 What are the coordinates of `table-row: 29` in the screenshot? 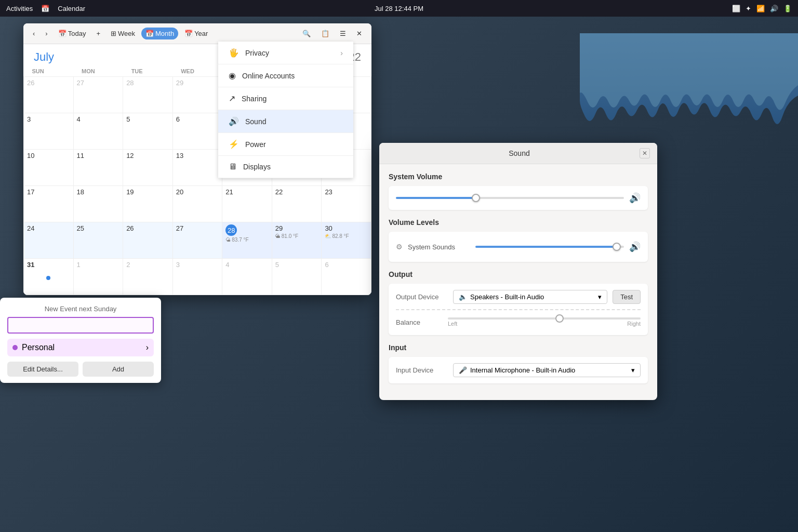 It's located at (197, 95).